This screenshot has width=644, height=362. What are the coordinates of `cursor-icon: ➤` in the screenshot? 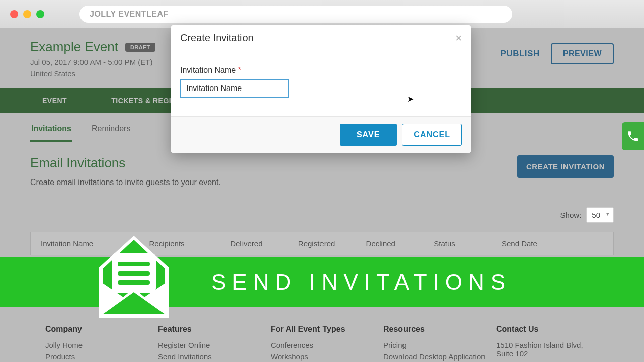 It's located at (411, 99).